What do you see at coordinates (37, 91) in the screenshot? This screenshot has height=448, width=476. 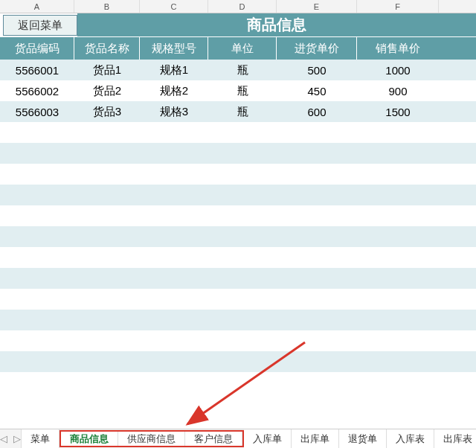 I see `cell-code: 5566002` at bounding box center [37, 91].